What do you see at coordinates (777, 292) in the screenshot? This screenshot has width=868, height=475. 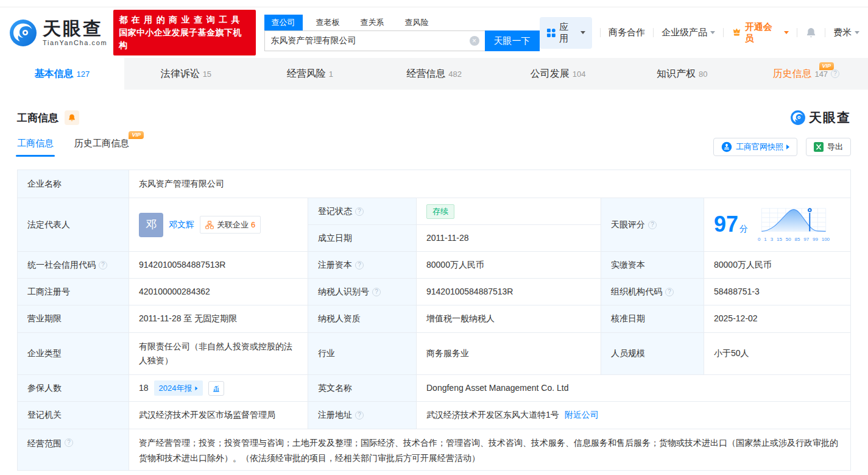 I see `org-code-value: 58488751-3` at bounding box center [777, 292].